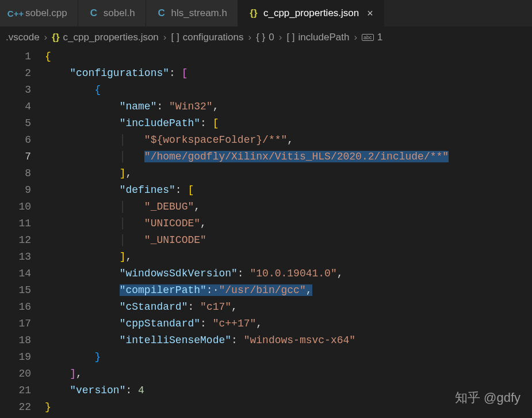 This screenshot has height=418, width=532. What do you see at coordinates (16, 157) in the screenshot?
I see `line-number: 7` at bounding box center [16, 157].